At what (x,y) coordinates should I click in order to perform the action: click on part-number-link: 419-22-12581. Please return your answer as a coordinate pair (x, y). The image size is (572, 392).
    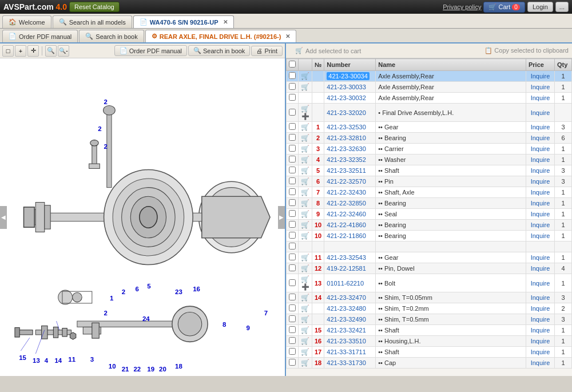
    Looking at the image, I should click on (347, 268).